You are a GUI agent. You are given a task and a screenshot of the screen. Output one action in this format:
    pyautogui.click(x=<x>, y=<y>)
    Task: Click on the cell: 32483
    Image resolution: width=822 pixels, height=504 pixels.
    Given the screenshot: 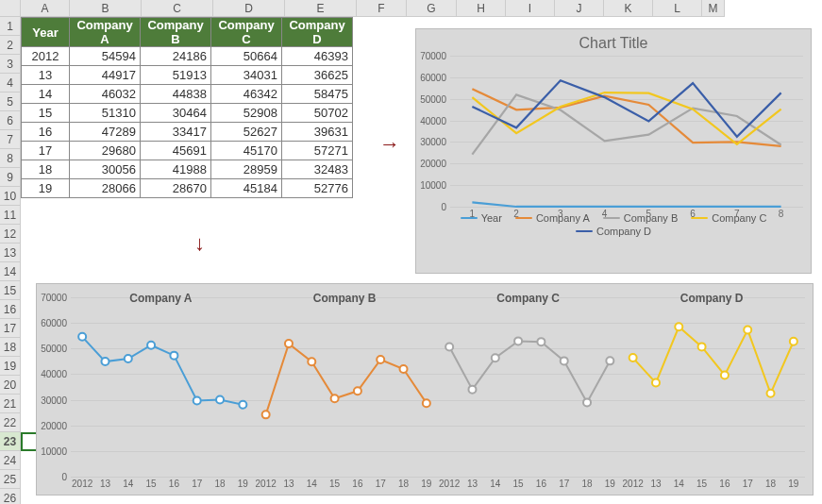 What is the action you would take?
    pyautogui.click(x=317, y=170)
    